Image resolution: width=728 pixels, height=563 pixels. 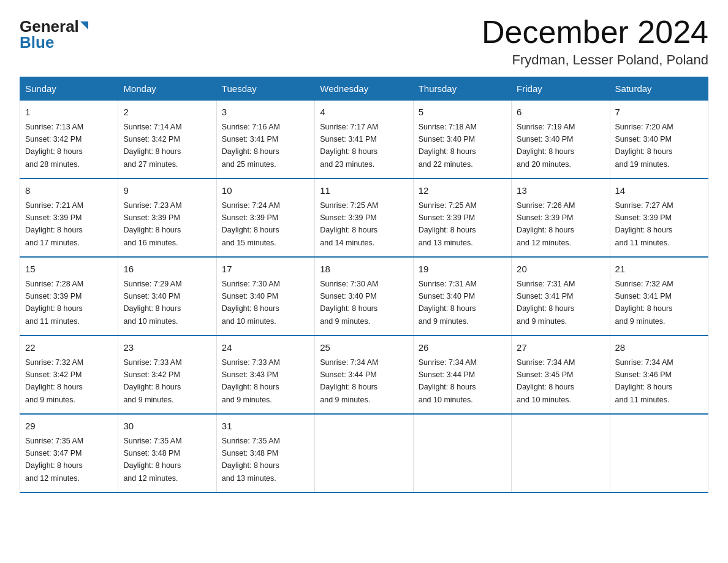 I want to click on day-number: 20, so click(x=560, y=270).